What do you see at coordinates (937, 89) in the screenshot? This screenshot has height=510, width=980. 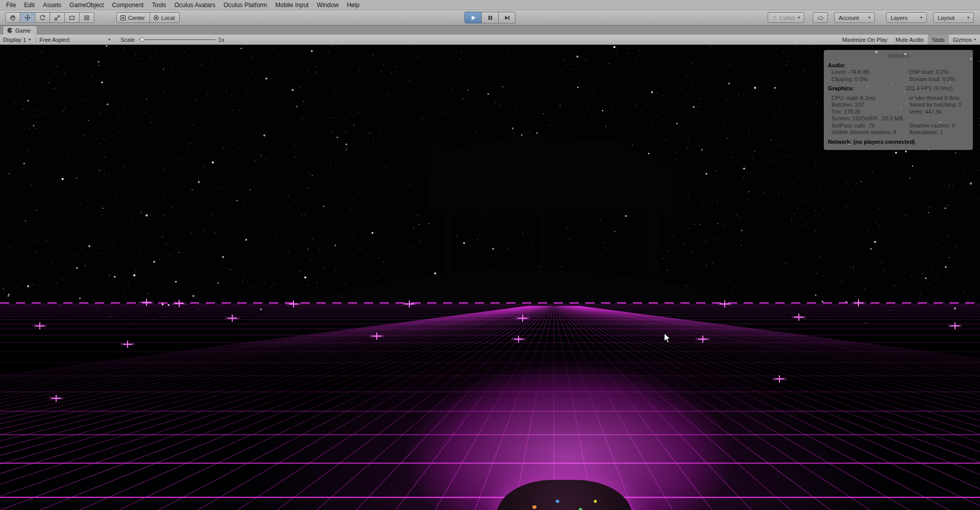 I see `stat-fps: 101.4 FPS (9.9ms)` at bounding box center [937, 89].